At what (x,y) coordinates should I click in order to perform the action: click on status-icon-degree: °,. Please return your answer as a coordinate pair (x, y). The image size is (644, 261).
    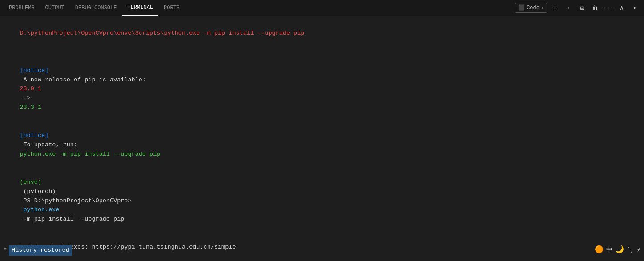
    Looking at the image, I should click on (631, 250).